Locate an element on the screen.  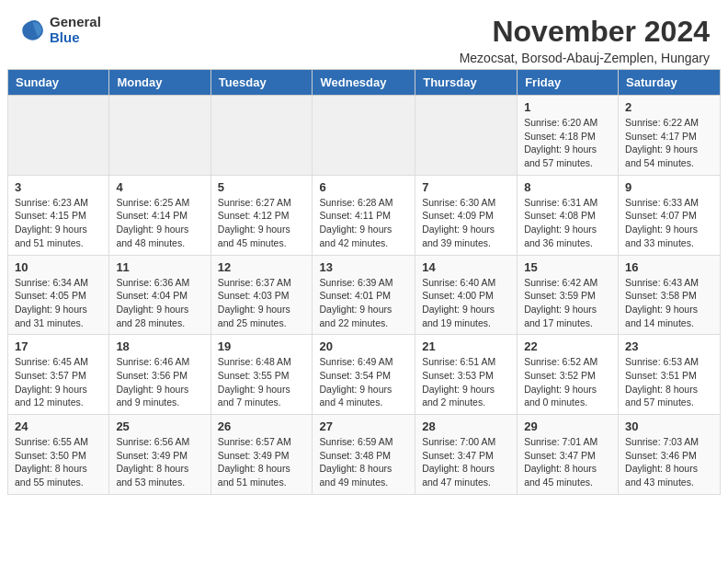
logo-general-text: General is located at coordinates (75, 22).